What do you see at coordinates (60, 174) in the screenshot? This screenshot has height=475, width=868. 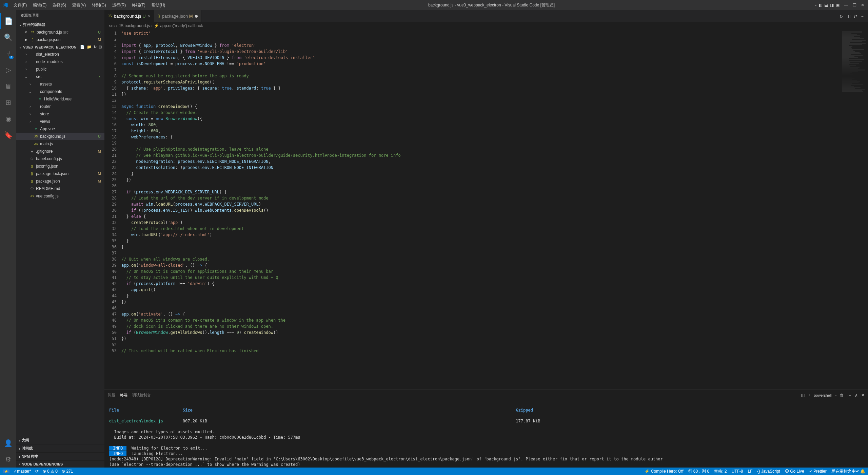 I see `file-item: {} package-lock.json M` at bounding box center [60, 174].